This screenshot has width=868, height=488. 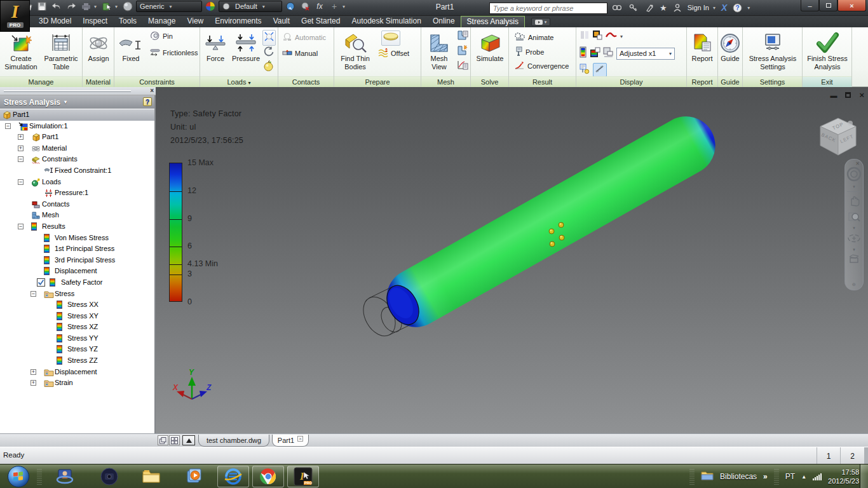 I want to click on tree-item-contacts: Contacts, so click(x=78, y=205).